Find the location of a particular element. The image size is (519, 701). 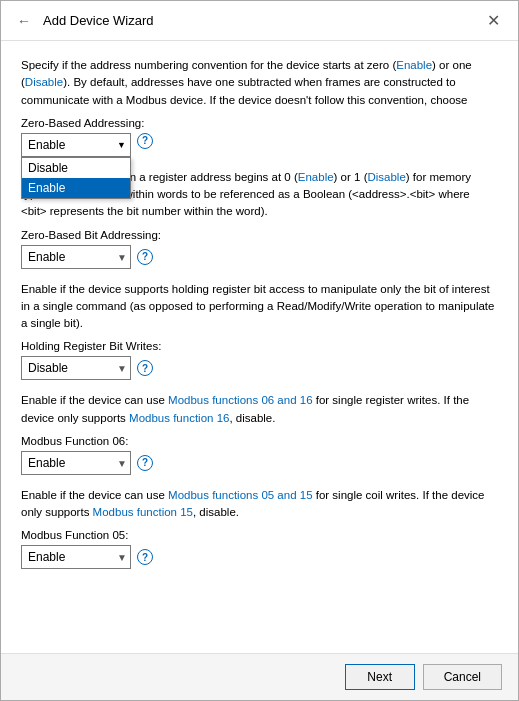

modbus-function-06-help-icon: ? is located at coordinates (145, 463).